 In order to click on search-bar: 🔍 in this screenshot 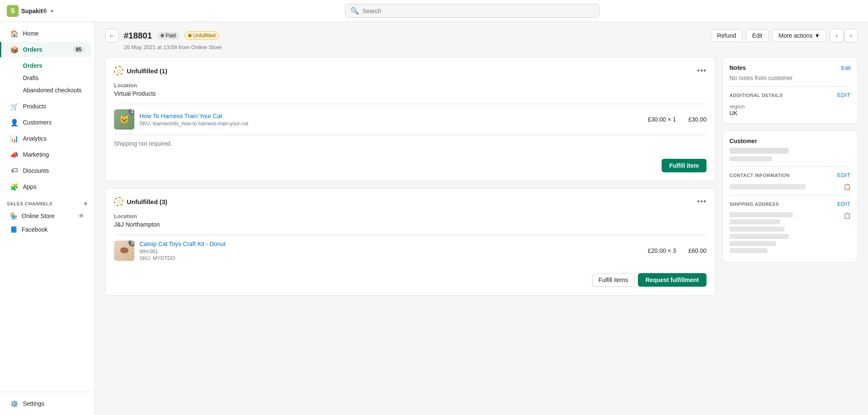, I will do `click(472, 11)`.